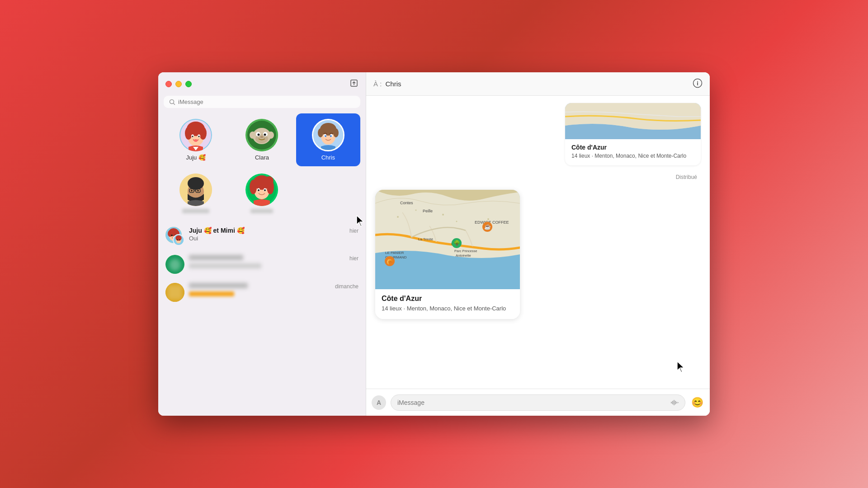 The image size is (868, 488). Describe the element at coordinates (354, 258) in the screenshot. I see `conv-time-blurred-2: hier` at that location.